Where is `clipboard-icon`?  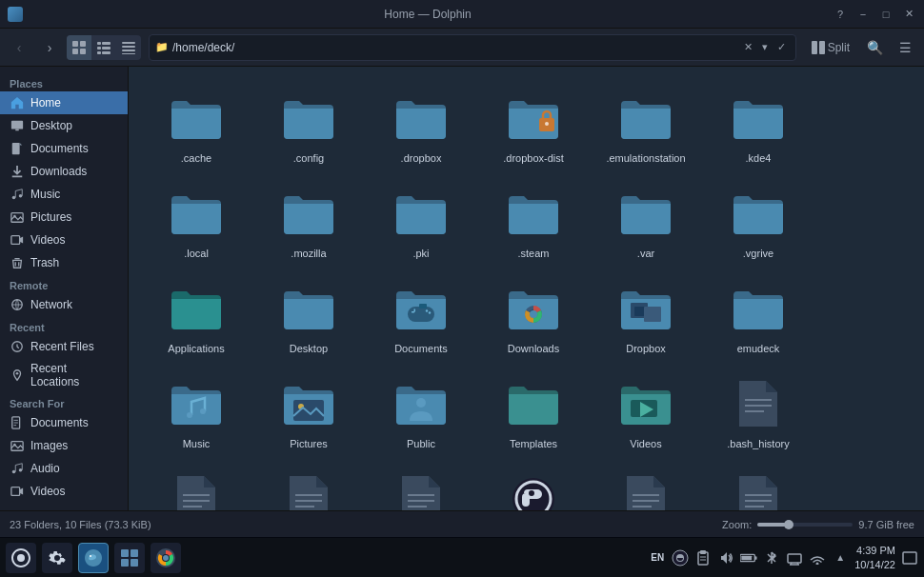 clipboard-icon is located at coordinates (703, 558).